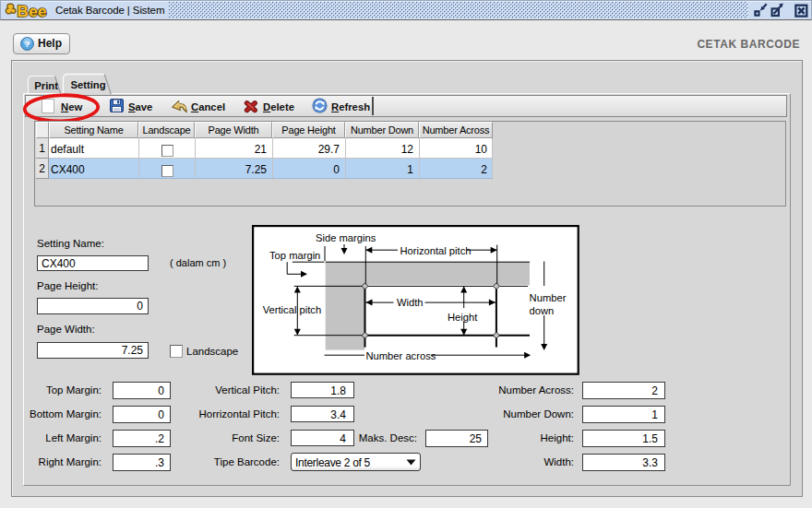 The image size is (812, 508). I want to click on svg-text: Number, so click(548, 298).